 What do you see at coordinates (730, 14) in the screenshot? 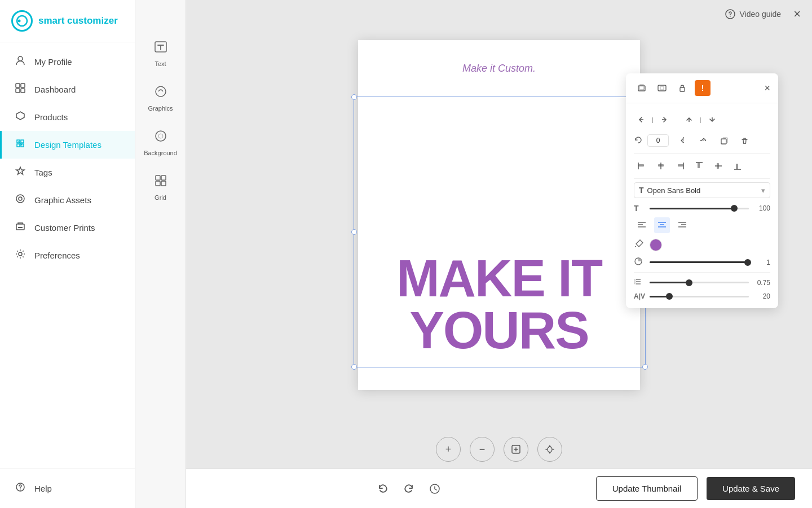
I see `help-circle-icon` at bounding box center [730, 14].